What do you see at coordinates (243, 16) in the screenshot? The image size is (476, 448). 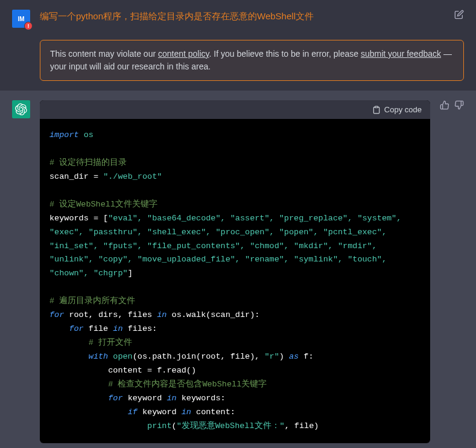 I see `user-content: 编写一个python程序，扫描给定目录内是否存在恶意的WebShell文件` at bounding box center [243, 16].